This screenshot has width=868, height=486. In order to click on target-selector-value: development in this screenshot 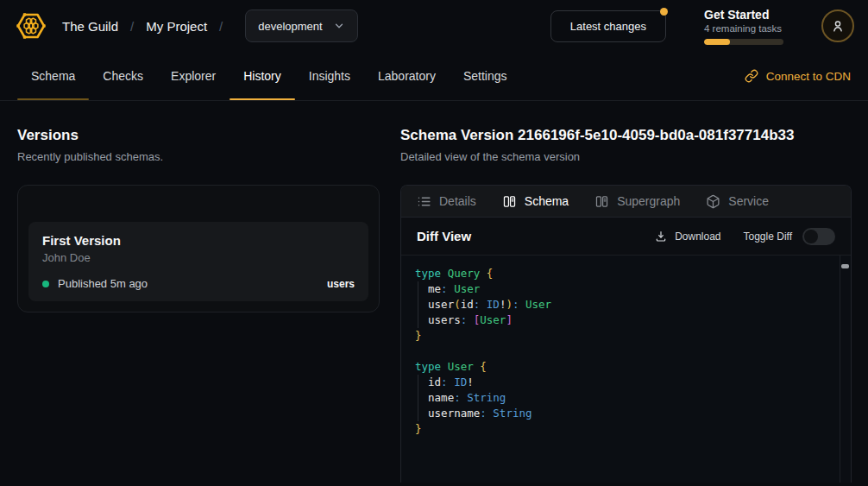, I will do `click(290, 26)`.